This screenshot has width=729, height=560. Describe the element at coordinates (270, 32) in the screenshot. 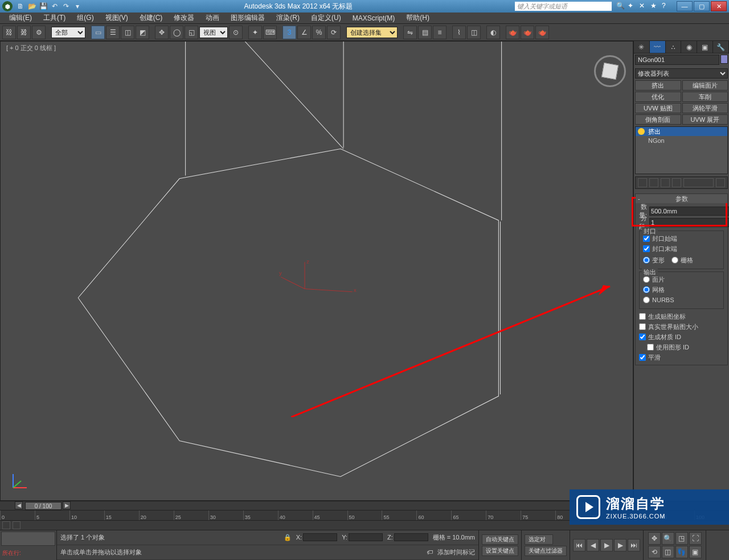

I see `keyboard-icon: ⌨` at that location.